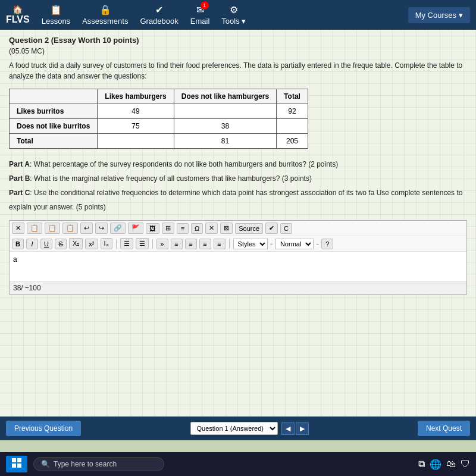 The width and height of the screenshot is (476, 476). What do you see at coordinates (56, 21) in the screenshot?
I see `lessons-label: Lessons` at bounding box center [56, 21].